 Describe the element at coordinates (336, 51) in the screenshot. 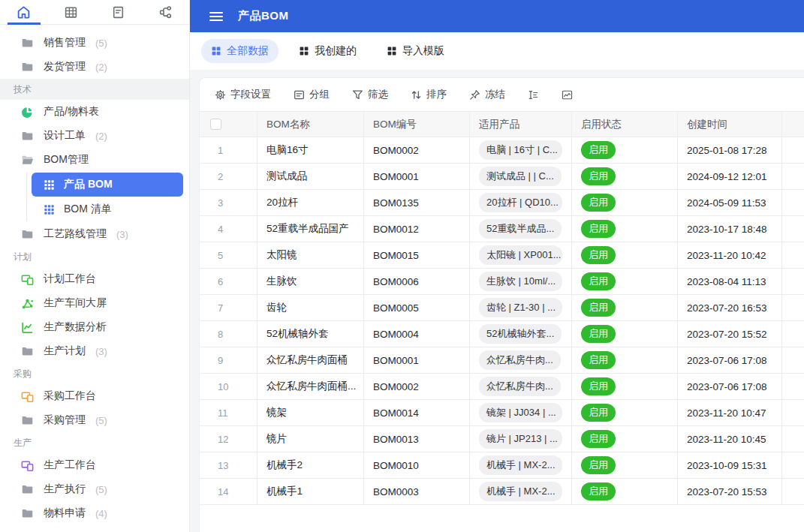

I see `tab-label: 我创建的` at that location.